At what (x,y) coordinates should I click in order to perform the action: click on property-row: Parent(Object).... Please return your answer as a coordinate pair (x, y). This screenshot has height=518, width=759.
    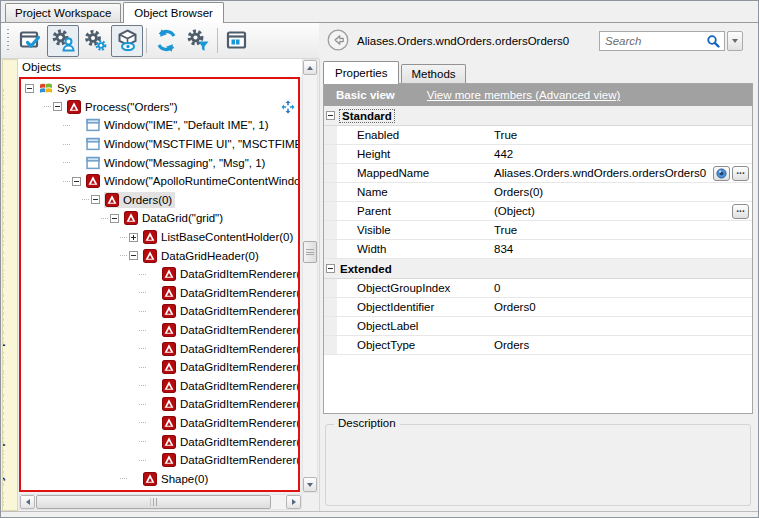
    Looking at the image, I should click on (538, 212).